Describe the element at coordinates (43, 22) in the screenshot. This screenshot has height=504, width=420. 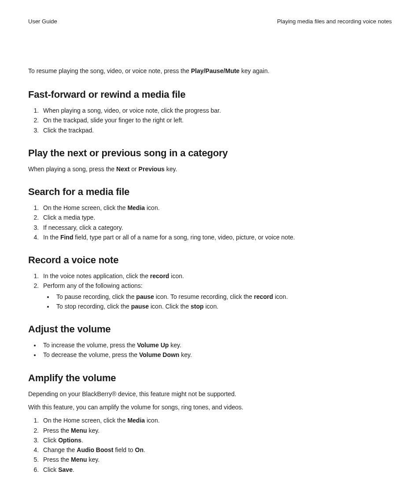
I see `header-left: User Guide` at that location.